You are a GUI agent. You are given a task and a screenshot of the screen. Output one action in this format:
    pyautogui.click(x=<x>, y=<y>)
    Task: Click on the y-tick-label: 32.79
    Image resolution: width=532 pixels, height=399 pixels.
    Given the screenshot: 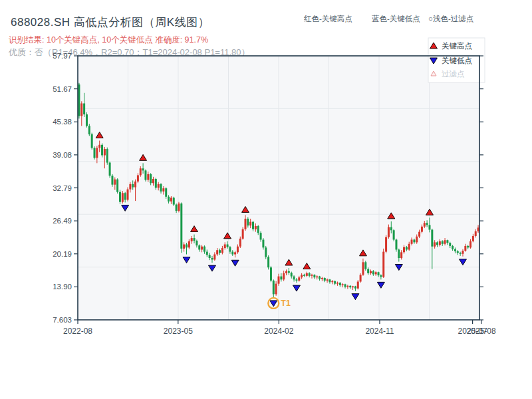 What is the action you would take?
    pyautogui.click(x=63, y=188)
    